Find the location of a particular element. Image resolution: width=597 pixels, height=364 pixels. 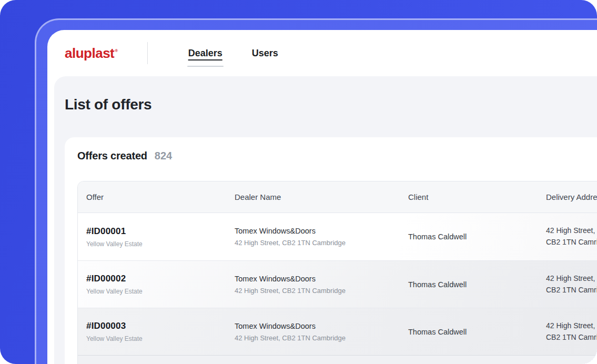

tab-users: Users is located at coordinates (265, 54).